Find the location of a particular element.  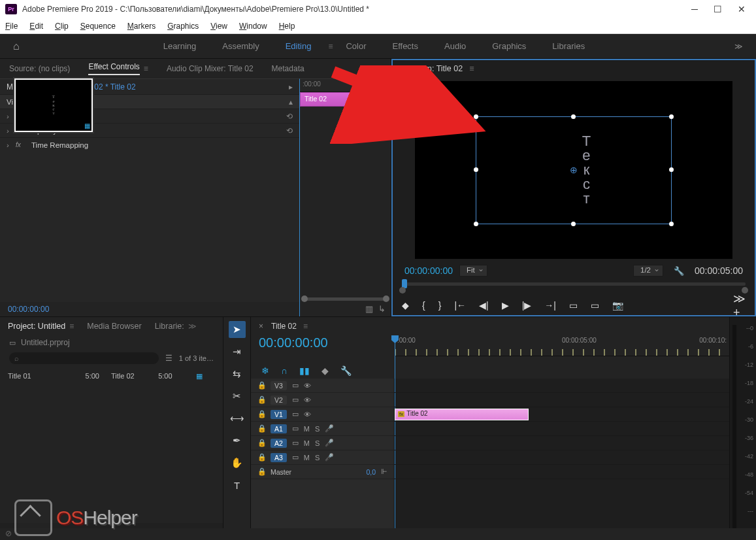

menu-window: Window is located at coordinates (254, 26).